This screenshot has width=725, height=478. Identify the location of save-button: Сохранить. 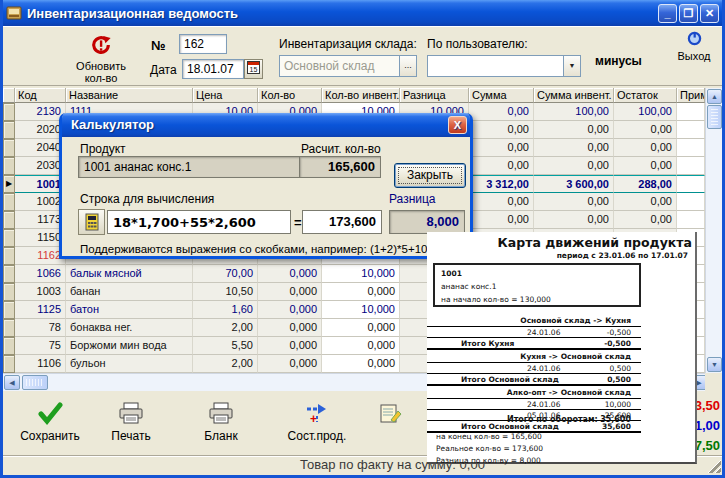
(50, 421).